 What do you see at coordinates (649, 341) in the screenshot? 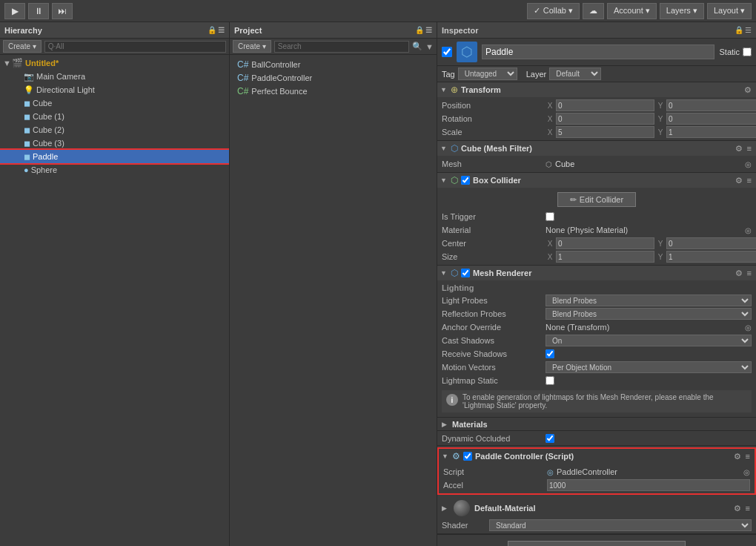
I see `cast-shadows-value: On` at bounding box center [649, 341].